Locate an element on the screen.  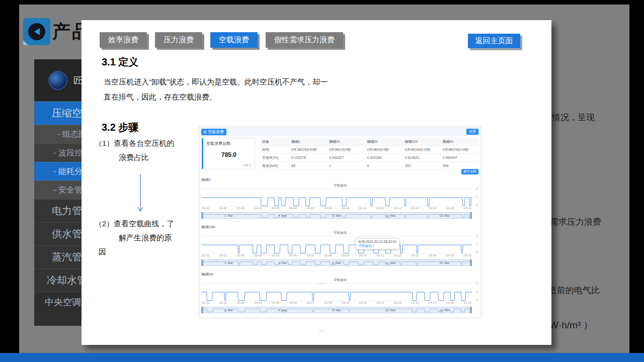
table-header-cell: 梅钢1 is located at coordinates (308, 142).